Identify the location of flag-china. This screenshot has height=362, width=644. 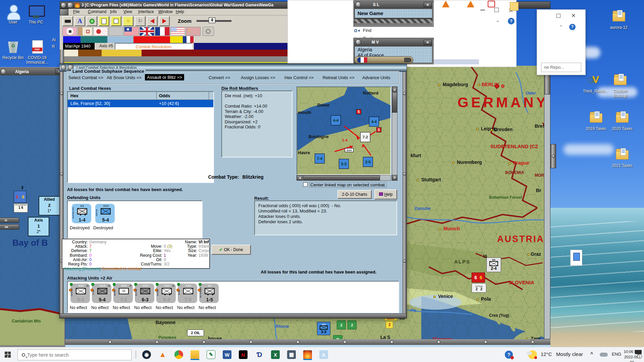
(131, 32).